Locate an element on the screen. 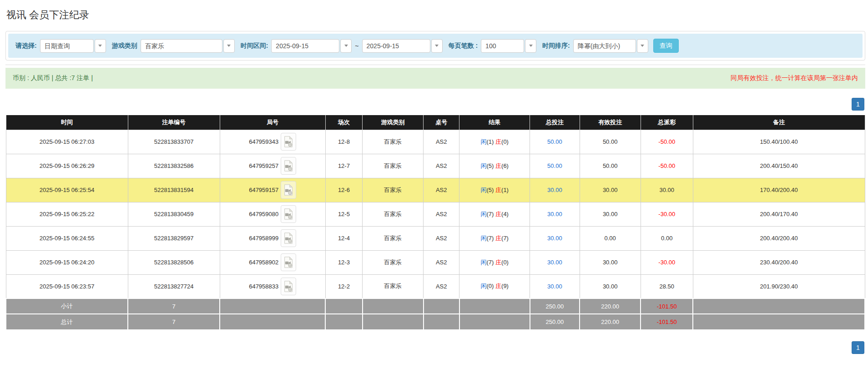  cell-session: 12-7 is located at coordinates (344, 166).